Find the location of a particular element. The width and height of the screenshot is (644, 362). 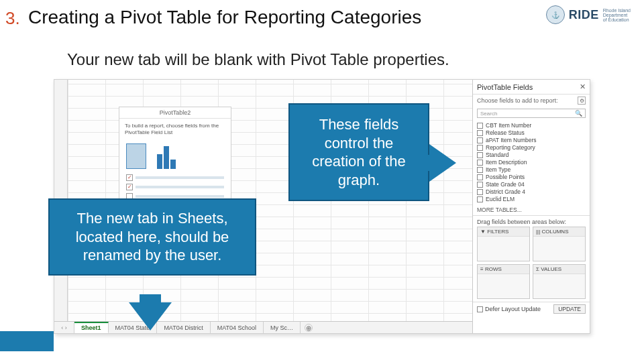

tab-nav-arrows: ‹ › is located at coordinates (64, 327).